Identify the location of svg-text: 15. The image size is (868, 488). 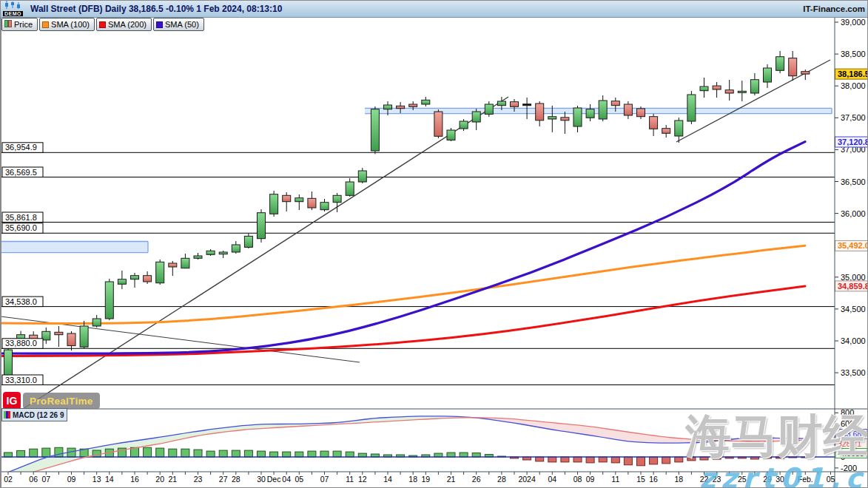
(641, 479).